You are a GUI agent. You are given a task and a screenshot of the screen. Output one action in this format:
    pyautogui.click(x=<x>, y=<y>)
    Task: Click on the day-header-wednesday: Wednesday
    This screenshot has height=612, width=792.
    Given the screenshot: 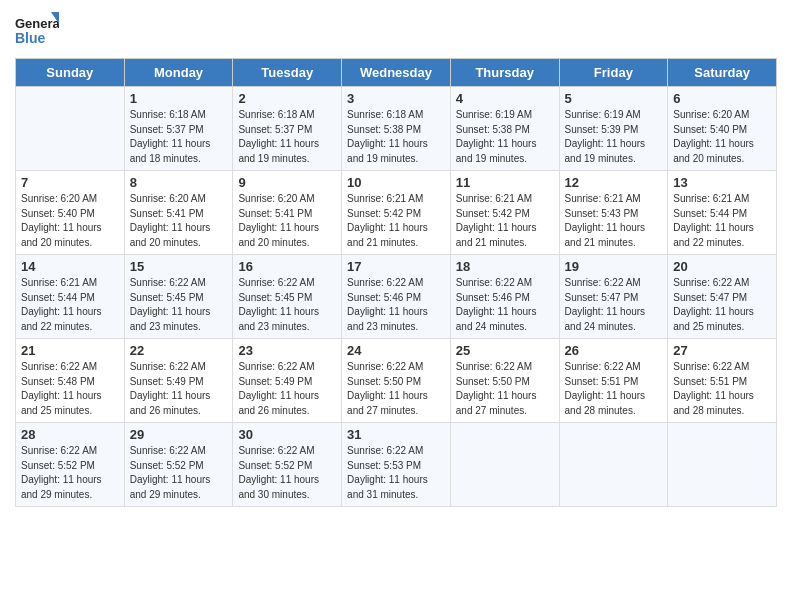 What is the action you would take?
    pyautogui.click(x=396, y=73)
    